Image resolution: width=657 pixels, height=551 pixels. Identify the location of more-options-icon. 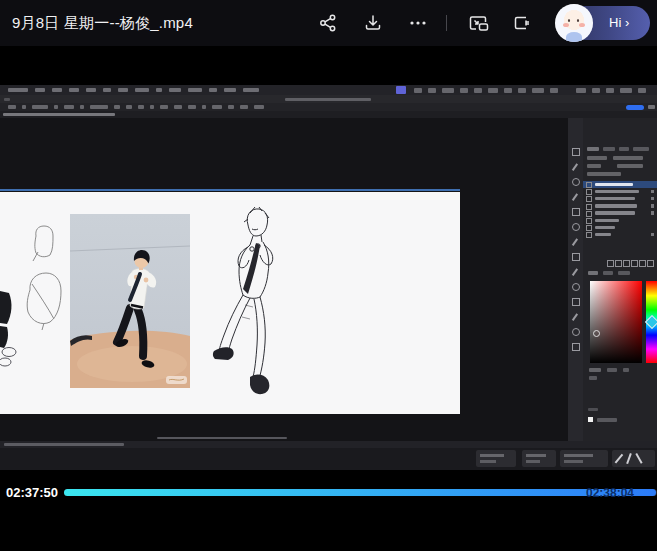
(418, 23).